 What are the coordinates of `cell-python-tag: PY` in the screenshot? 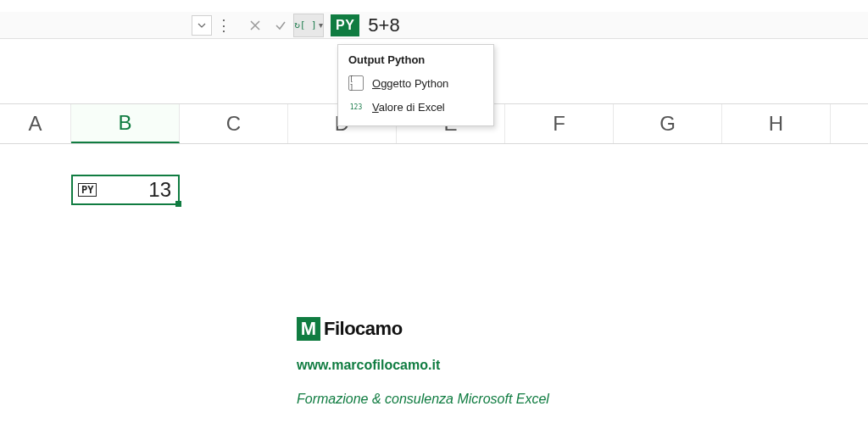 It's located at (87, 190).